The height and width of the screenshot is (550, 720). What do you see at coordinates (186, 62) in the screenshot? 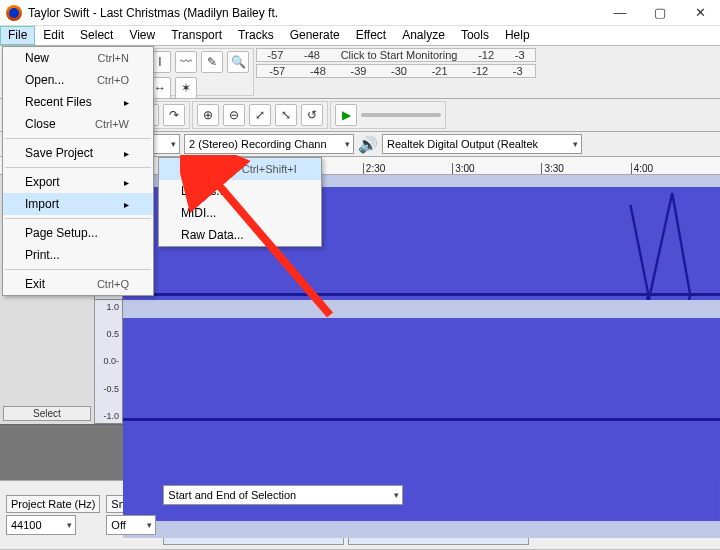
I see `envelope-tool-icon: 〰` at bounding box center [186, 62].